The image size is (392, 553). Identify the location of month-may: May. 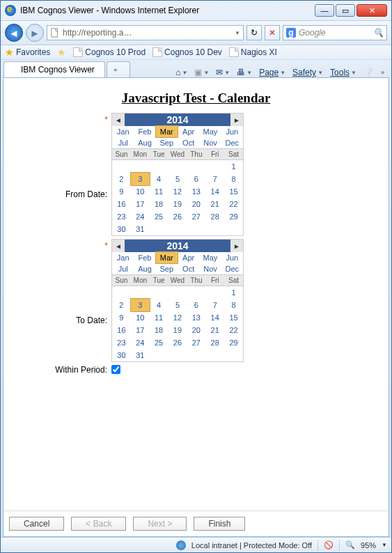
(210, 258).